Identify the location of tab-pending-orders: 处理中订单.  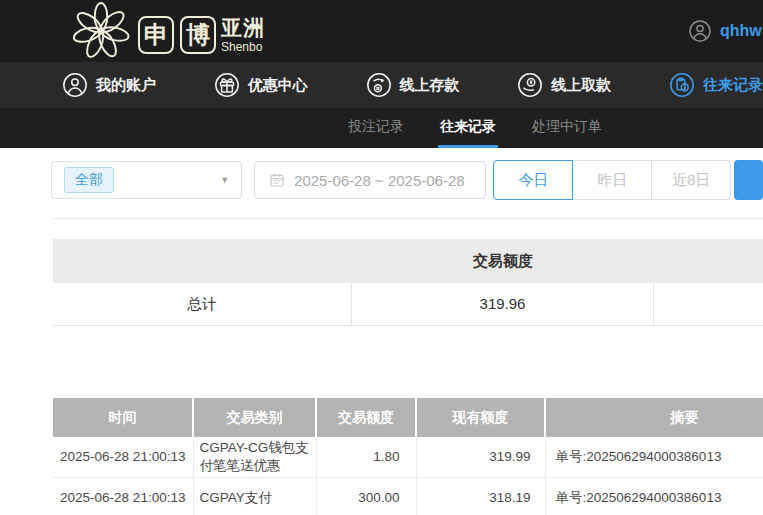
(567, 128).